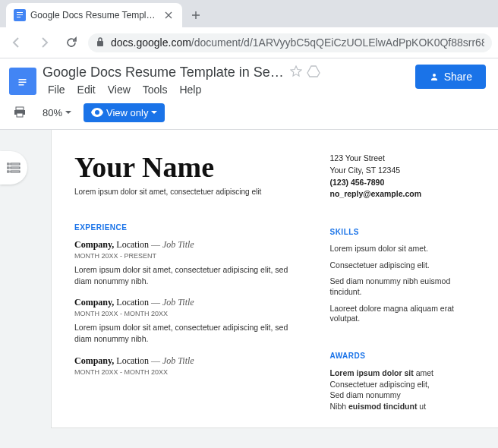  I want to click on document-title: Google Docs Resume Template in Serif..., so click(164, 73).